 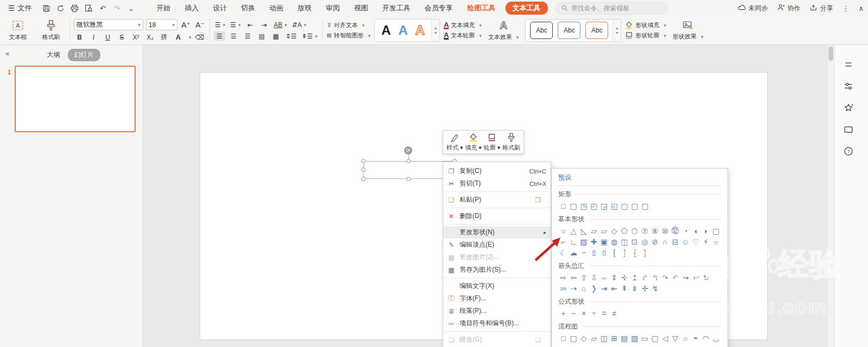 I want to click on shape-style-orange: Abc, so click(x=597, y=30).